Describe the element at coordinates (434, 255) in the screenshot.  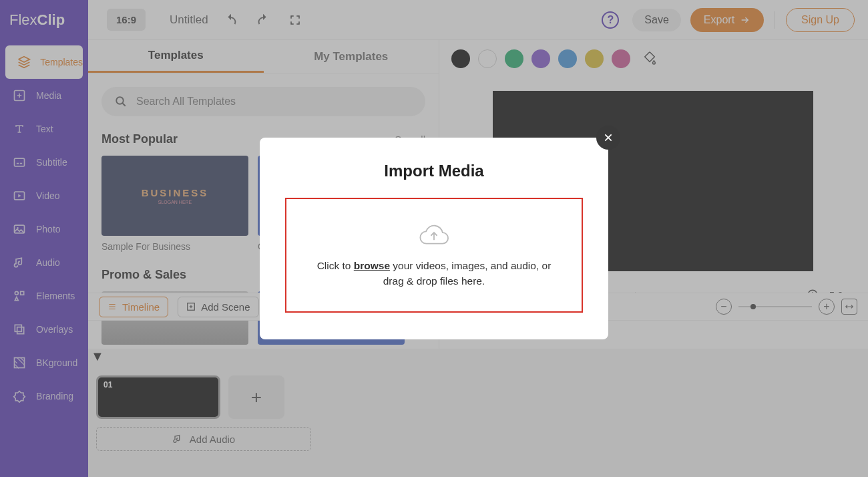
I see `dropzone: Click to browse your videos, images, and…` at that location.